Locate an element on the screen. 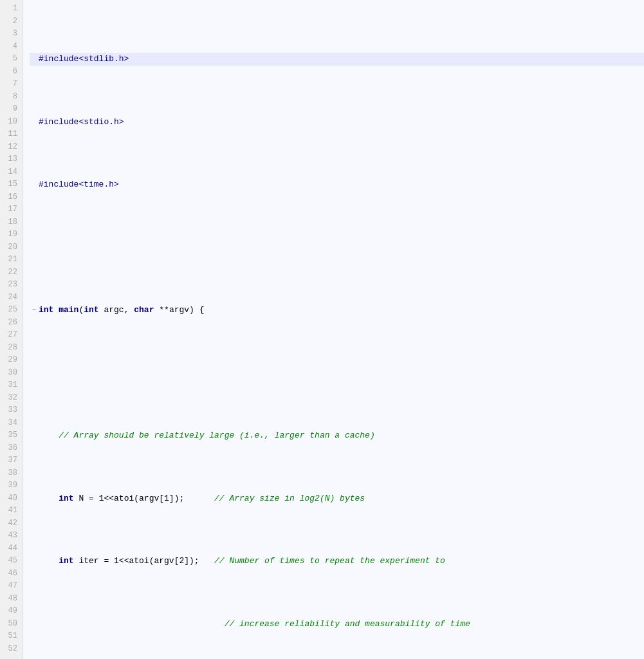  code-text-3: #include<time.h> is located at coordinates (78, 185).